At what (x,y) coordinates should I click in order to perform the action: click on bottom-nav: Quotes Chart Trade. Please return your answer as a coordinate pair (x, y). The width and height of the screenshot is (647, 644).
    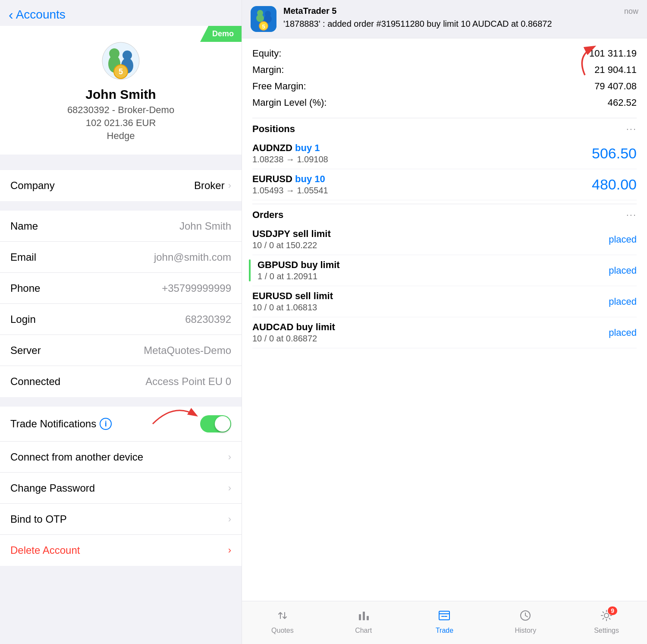
    Looking at the image, I should click on (444, 622).